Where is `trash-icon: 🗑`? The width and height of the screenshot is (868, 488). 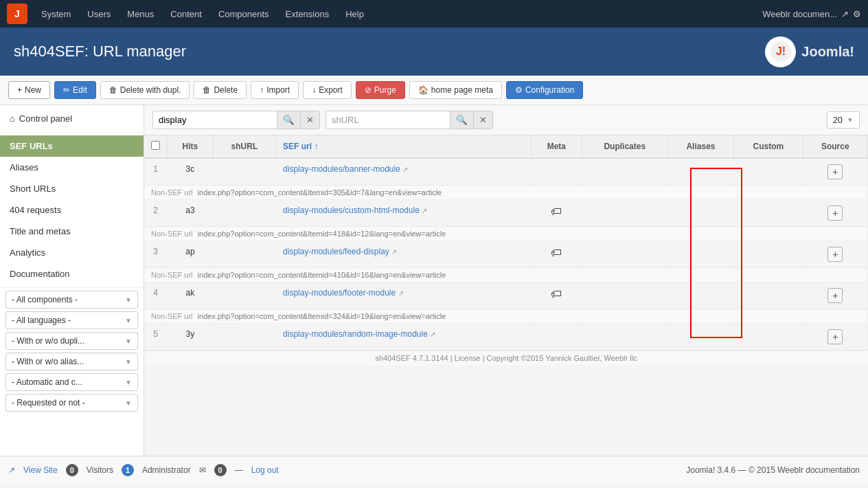 trash-icon: 🗑 is located at coordinates (113, 90).